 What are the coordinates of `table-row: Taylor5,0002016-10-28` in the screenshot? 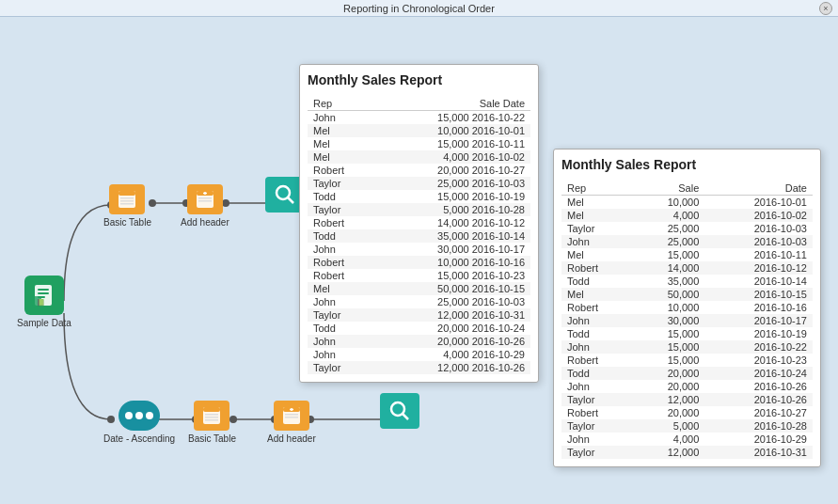 It's located at (687, 426).